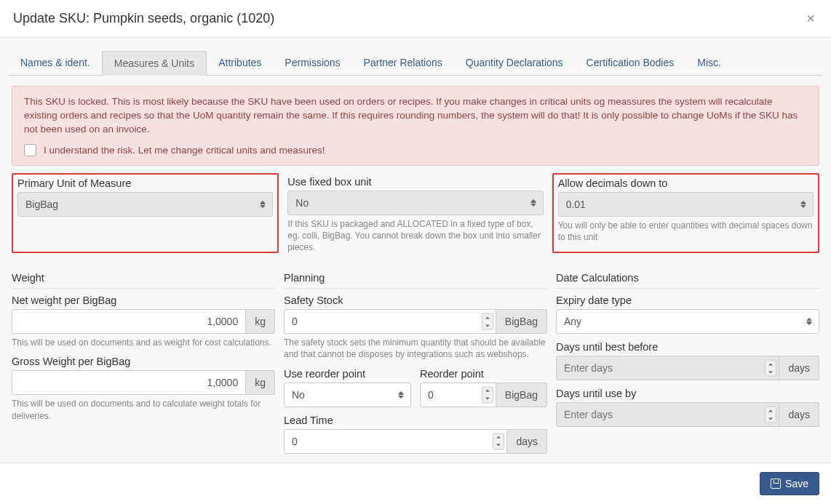 The width and height of the screenshot is (831, 504). I want to click on safety-stock-unit: BigBag, so click(522, 321).